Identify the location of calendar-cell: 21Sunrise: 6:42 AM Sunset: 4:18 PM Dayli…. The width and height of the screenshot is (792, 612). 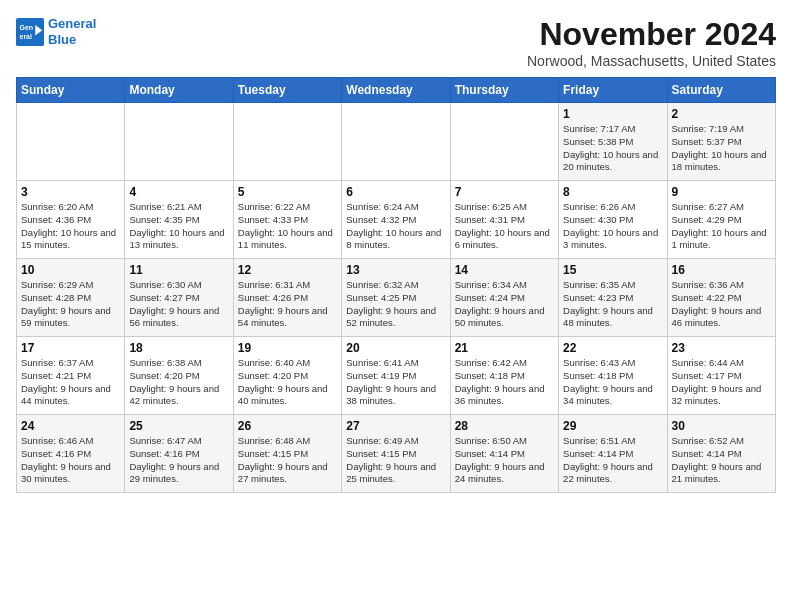
(504, 376).